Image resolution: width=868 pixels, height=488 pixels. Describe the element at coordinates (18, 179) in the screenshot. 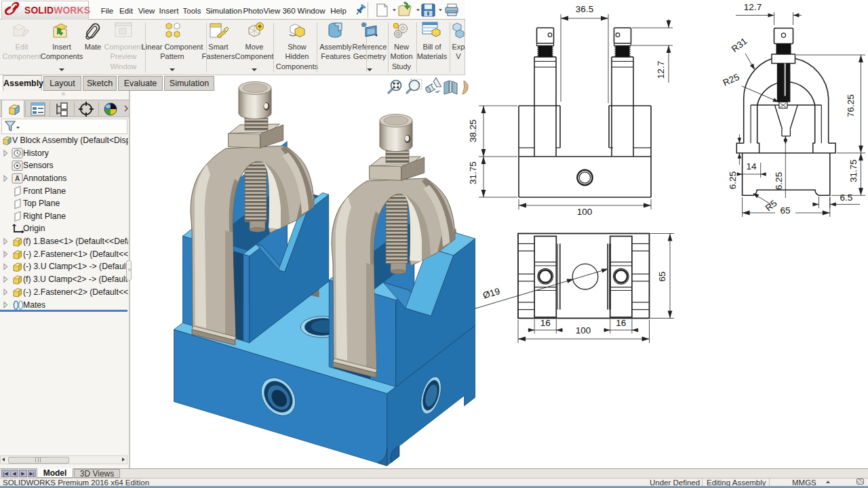

I see `svg-text: A` at that location.